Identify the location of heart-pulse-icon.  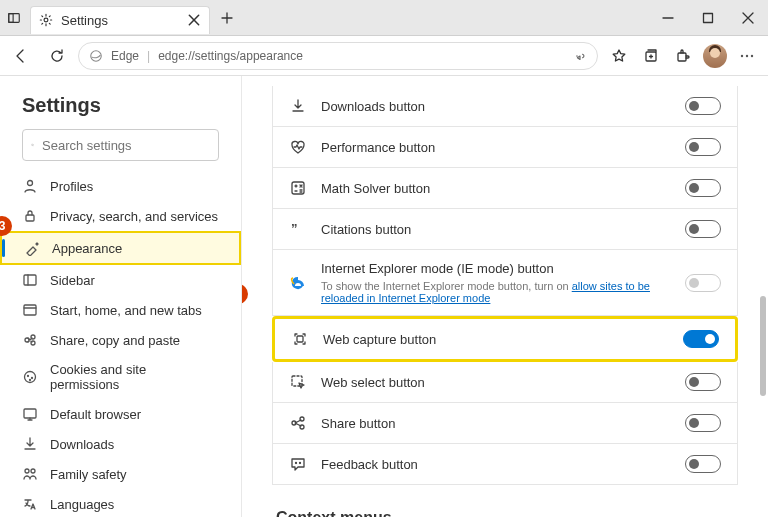
(298, 147).